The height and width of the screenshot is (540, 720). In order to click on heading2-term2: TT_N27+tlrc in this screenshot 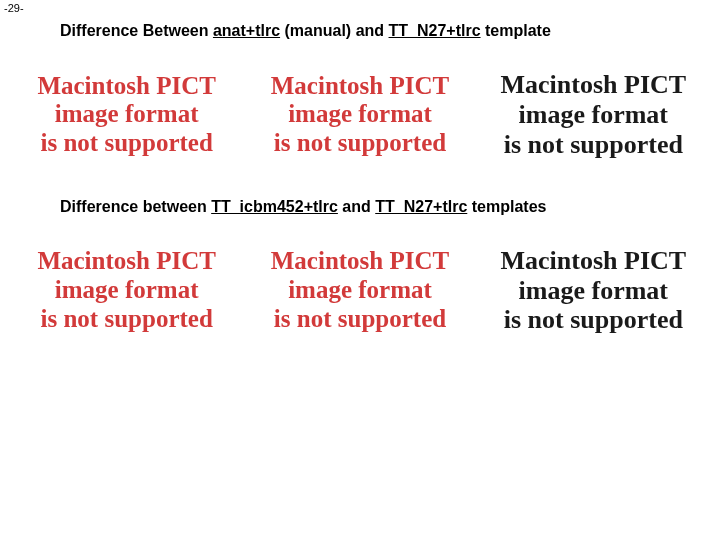, I will do `click(421, 206)`.